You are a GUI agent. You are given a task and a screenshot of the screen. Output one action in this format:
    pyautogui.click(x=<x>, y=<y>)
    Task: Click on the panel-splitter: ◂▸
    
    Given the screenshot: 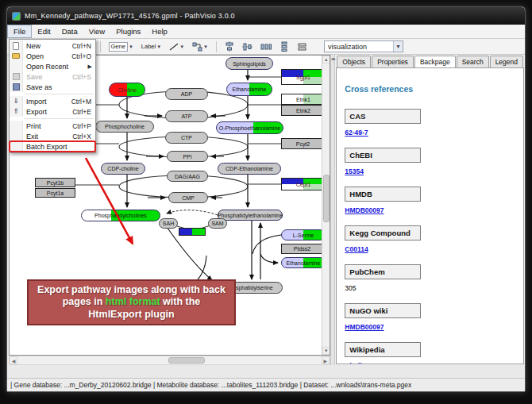 What is the action you would take?
    pyautogui.click(x=333, y=210)
    